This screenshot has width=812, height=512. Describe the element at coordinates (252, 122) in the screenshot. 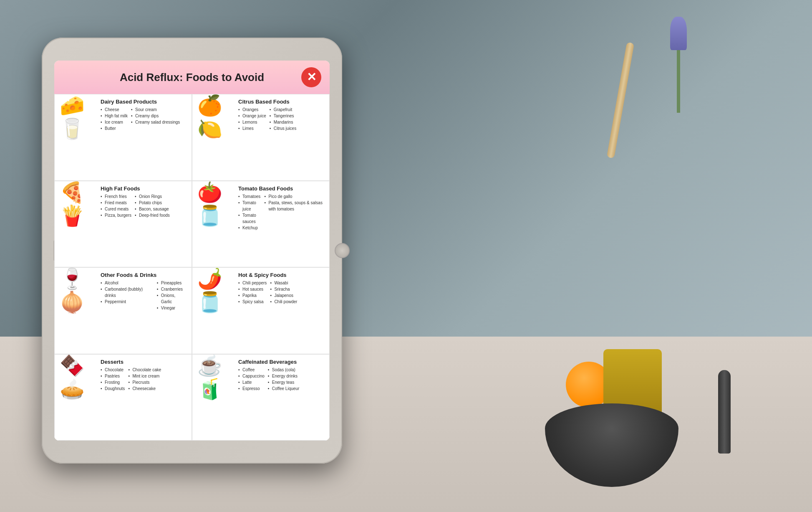

I see `list-item: Lemons` at that location.